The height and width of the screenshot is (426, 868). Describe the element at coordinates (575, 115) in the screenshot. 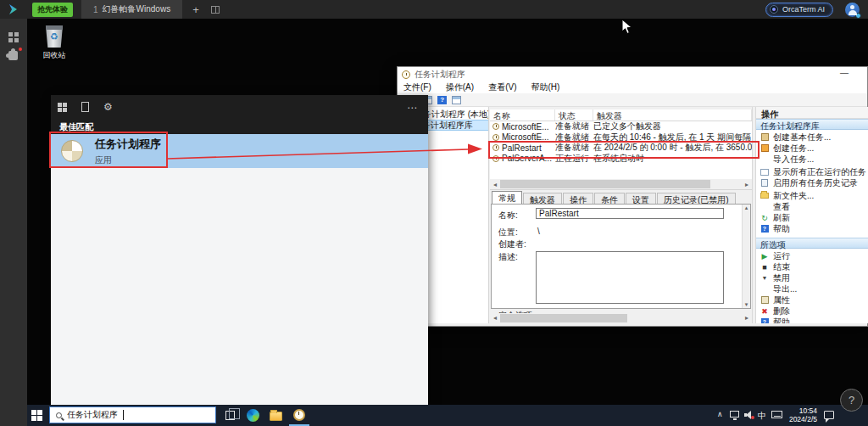

I see `column-status: 状态` at that location.